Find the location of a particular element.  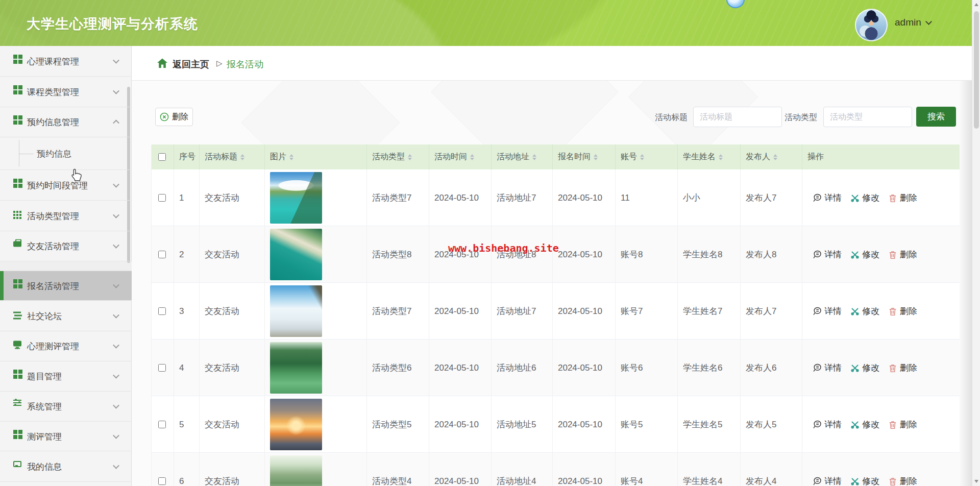

sidebar-item-my-info: 我的信息 is located at coordinates (66, 467).